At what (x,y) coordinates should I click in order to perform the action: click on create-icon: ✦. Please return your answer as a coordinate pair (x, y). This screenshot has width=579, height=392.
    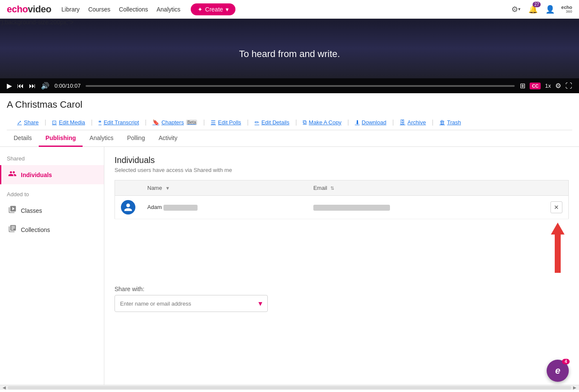
    Looking at the image, I should click on (200, 9).